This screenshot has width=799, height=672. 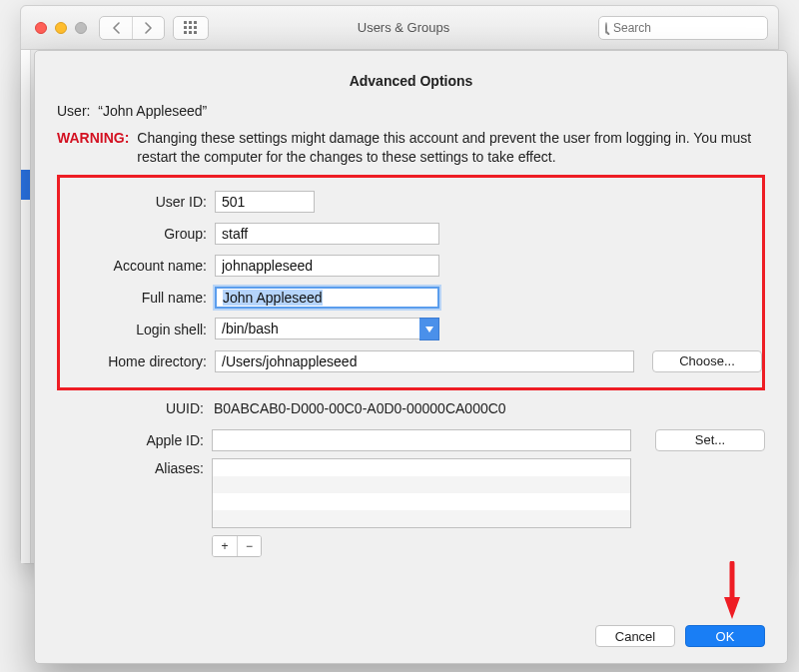 What do you see at coordinates (93, 148) in the screenshot?
I see `warning-label: WARNING:` at bounding box center [93, 148].